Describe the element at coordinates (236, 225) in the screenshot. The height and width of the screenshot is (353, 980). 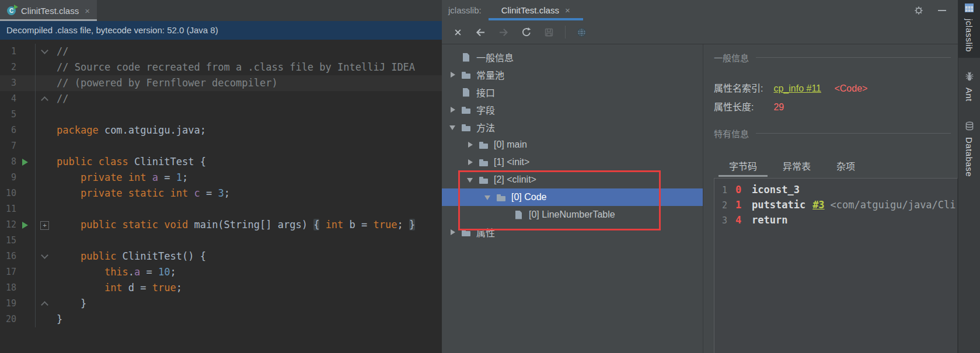
I see `code-text: public static void main(String[] args) {…` at that location.